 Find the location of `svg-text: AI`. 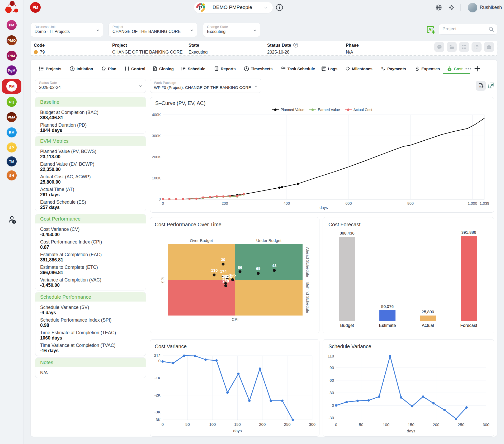

svg-text: AI is located at coordinates (431, 30).